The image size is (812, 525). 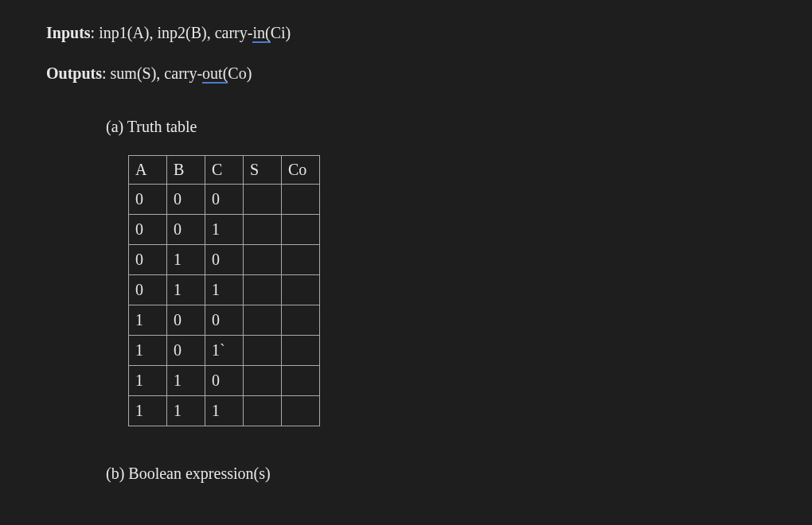 I want to click on outputs-label: Outputs, so click(x=74, y=73).